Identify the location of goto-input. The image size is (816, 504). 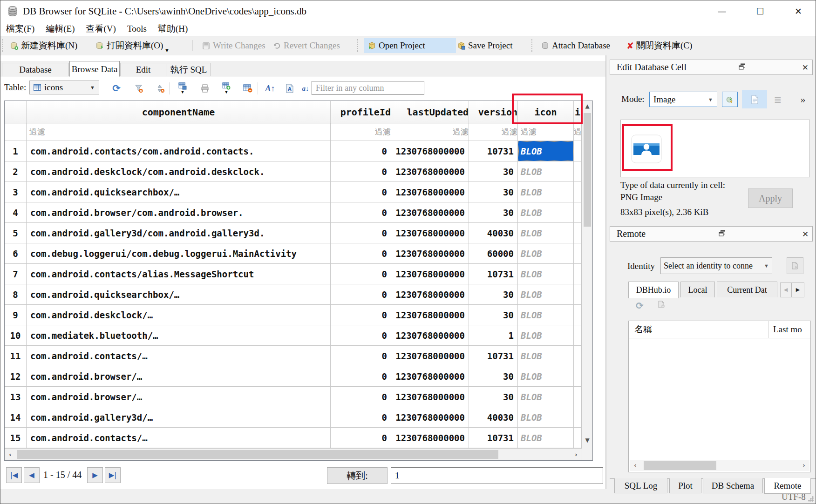
(497, 476).